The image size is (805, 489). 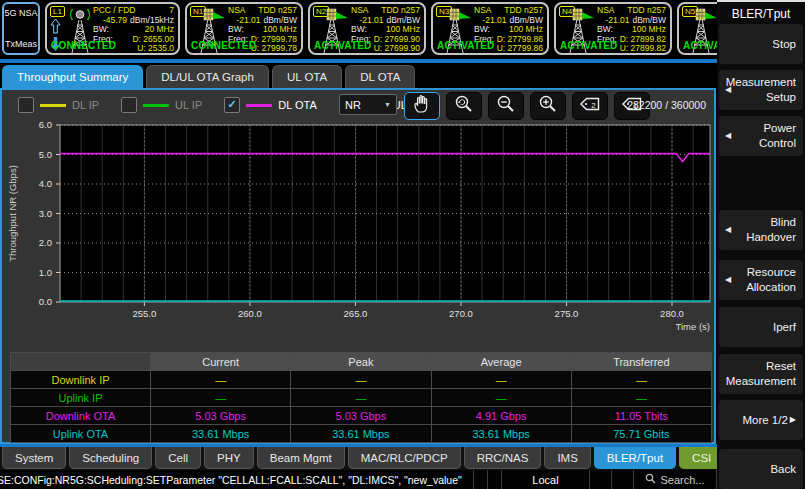 What do you see at coordinates (21, 28) in the screenshot?
I see `mode-box: 5G NSA TxMeas` at bounding box center [21, 28].